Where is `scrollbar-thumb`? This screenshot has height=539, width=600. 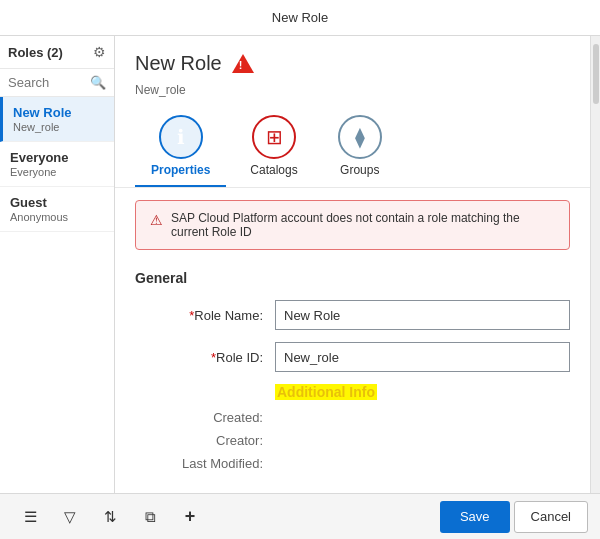
scrollbar-thumb is located at coordinates (596, 74).